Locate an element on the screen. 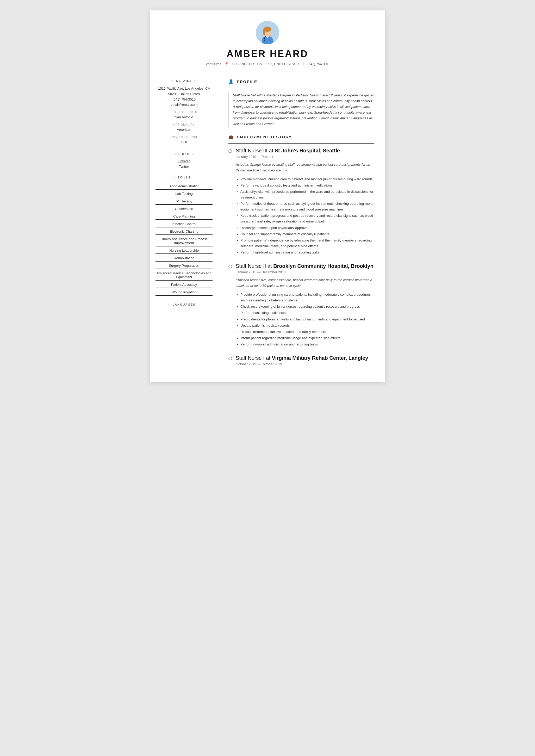 This screenshot has width=535, height=756. avatar is located at coordinates (268, 32).